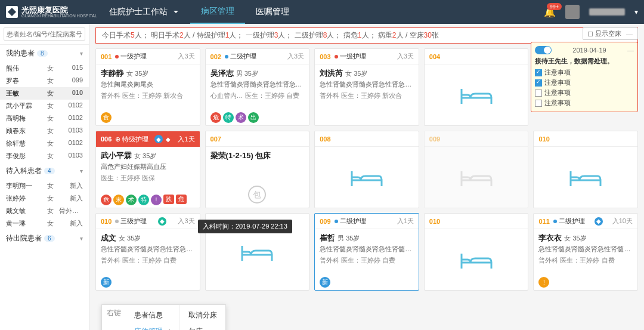 The height and width of the screenshot is (330, 644). What do you see at coordinates (148, 221) in the screenshot?
I see `card-header: 010三级护理◆入3天` at bounding box center [148, 221].